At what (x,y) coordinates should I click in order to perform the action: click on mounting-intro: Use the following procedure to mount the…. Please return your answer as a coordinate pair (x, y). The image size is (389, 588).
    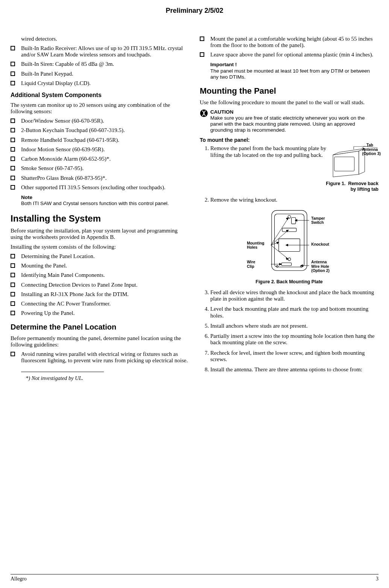
    Looking at the image, I should click on (289, 102).